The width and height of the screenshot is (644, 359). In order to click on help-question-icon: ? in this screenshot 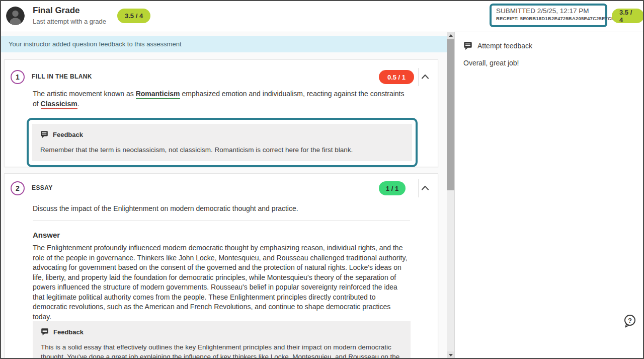, I will do `click(630, 321)`.